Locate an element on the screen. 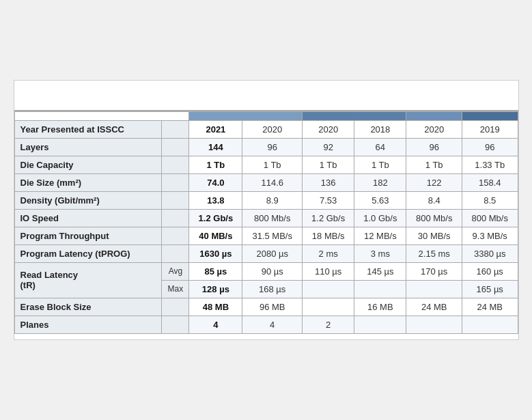  header-kioxia is located at coordinates (490, 116).